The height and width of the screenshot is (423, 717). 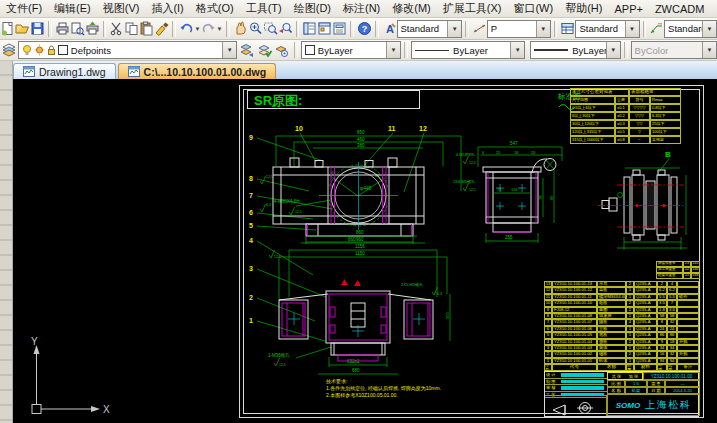 What do you see at coordinates (351, 50) in the screenshot?
I see `color-combo: ByLayer▼` at bounding box center [351, 50].